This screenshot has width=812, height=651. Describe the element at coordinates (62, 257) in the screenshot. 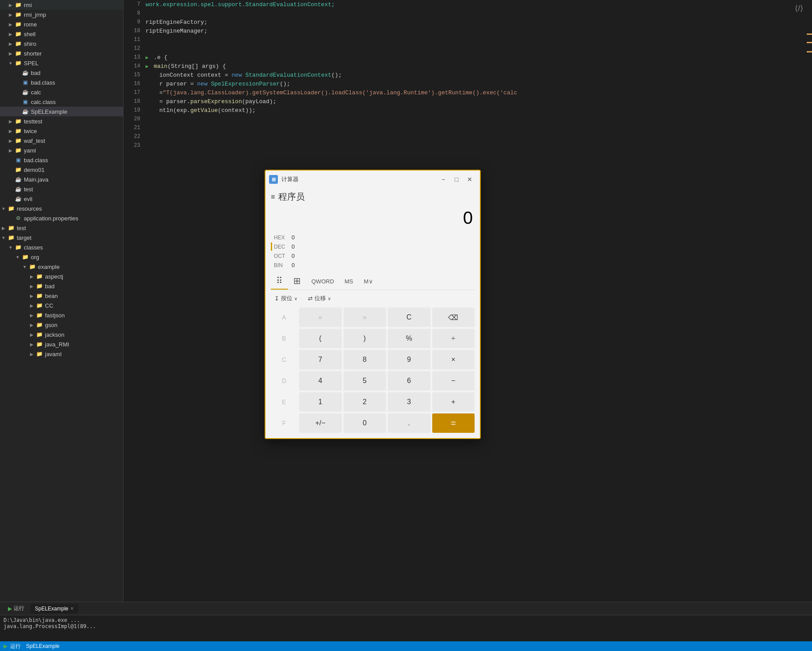

I see `sidebar-item-org: ▼ 📁 org` at that location.